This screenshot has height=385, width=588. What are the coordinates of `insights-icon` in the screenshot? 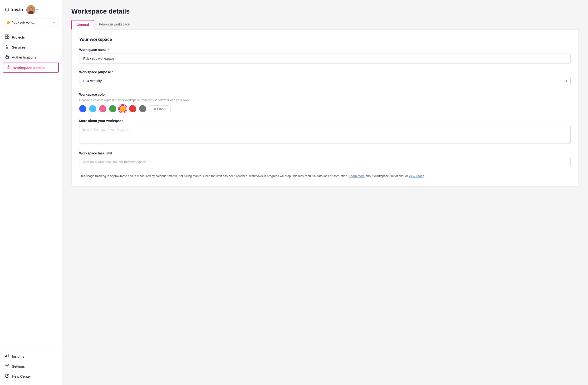 It's located at (7, 356).